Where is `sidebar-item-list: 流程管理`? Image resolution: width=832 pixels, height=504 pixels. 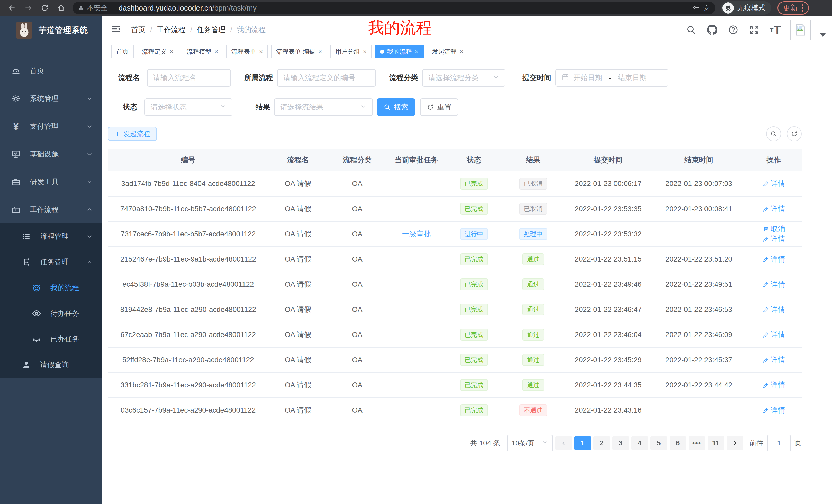
sidebar-item-list: 流程管理 is located at coordinates (51, 236).